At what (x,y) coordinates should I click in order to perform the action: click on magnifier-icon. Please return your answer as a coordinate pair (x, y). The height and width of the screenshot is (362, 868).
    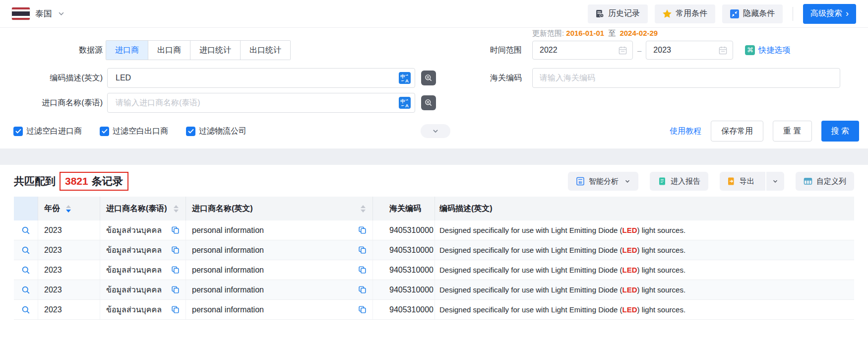
    Looking at the image, I should click on (26, 310).